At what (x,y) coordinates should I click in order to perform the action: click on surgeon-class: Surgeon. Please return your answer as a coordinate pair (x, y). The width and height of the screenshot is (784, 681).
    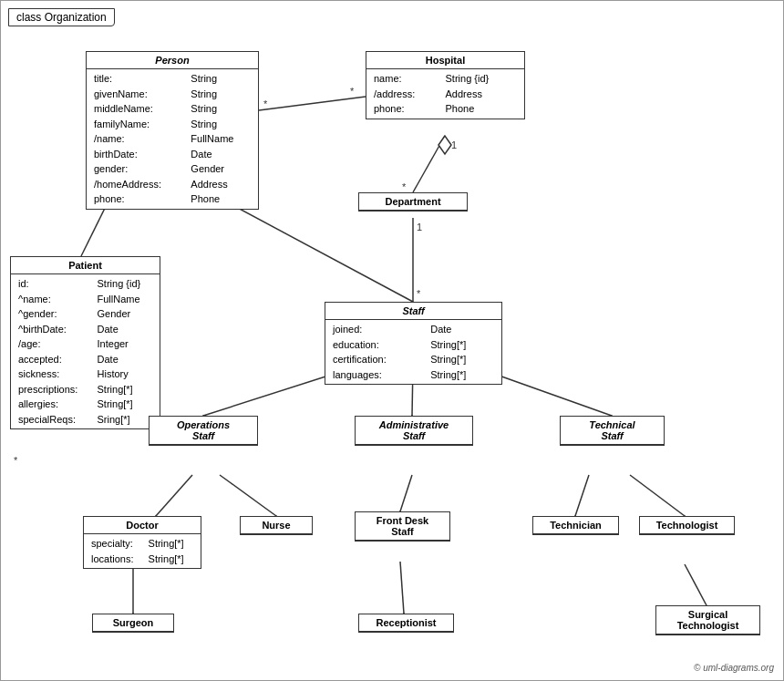
    Looking at the image, I should click on (133, 624).